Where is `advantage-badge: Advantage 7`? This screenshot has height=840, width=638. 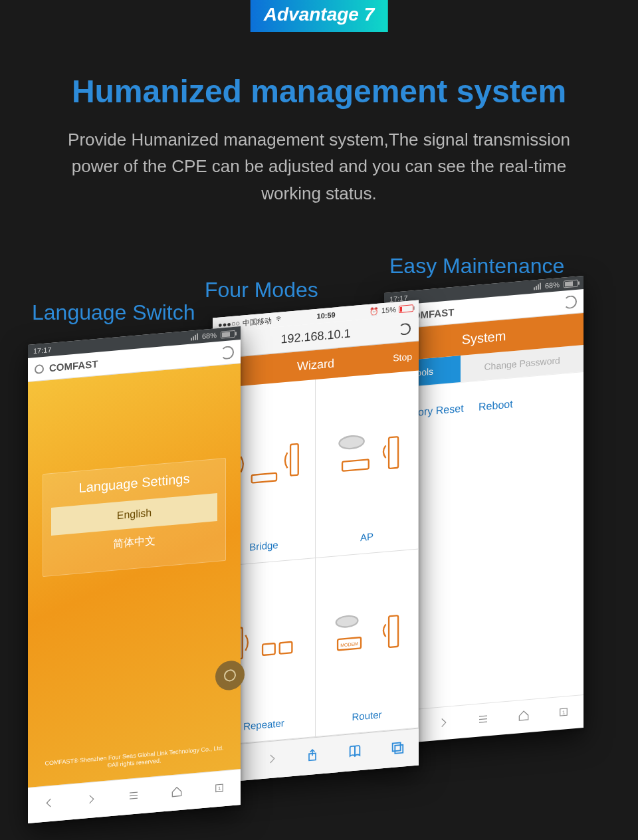
advantage-badge: Advantage 7 is located at coordinates (319, 16).